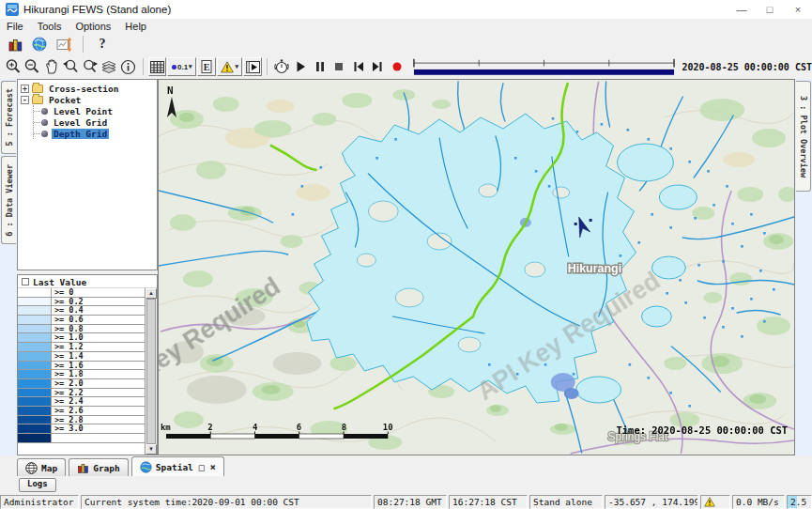  Describe the element at coordinates (191, 67) in the screenshot. I see `chevron-down-icon: ▾` at that location.